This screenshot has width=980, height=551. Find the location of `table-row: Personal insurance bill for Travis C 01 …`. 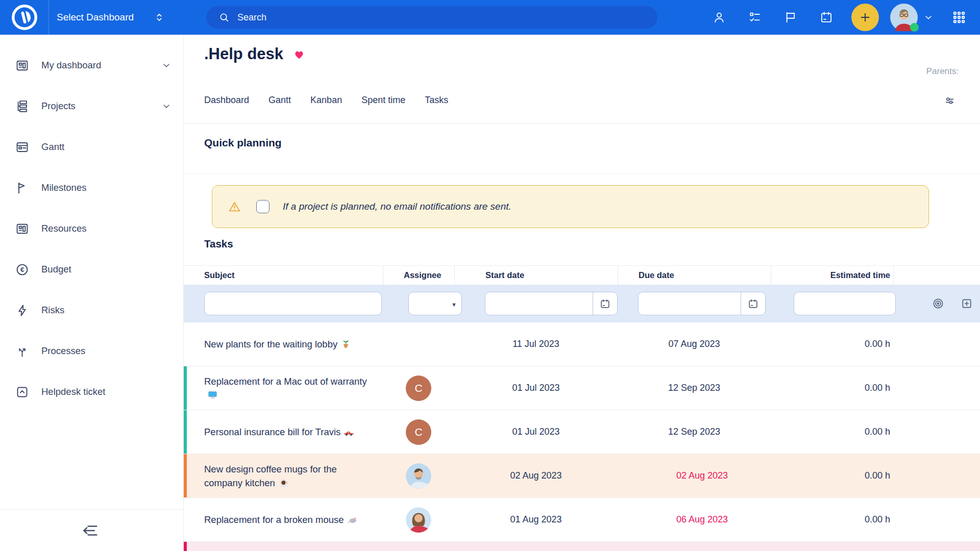

table-row: Personal insurance bill for Travis C 01 … is located at coordinates (582, 432).